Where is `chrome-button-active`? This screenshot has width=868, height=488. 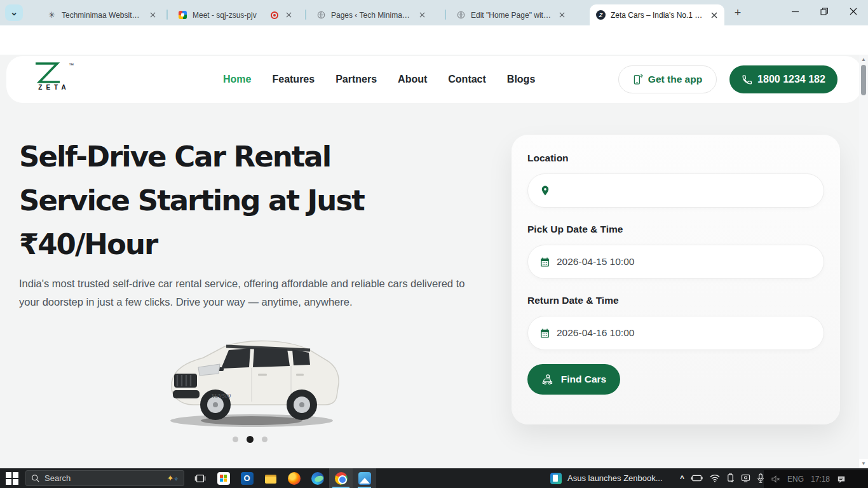 chrome-button-active is located at coordinates (341, 478).